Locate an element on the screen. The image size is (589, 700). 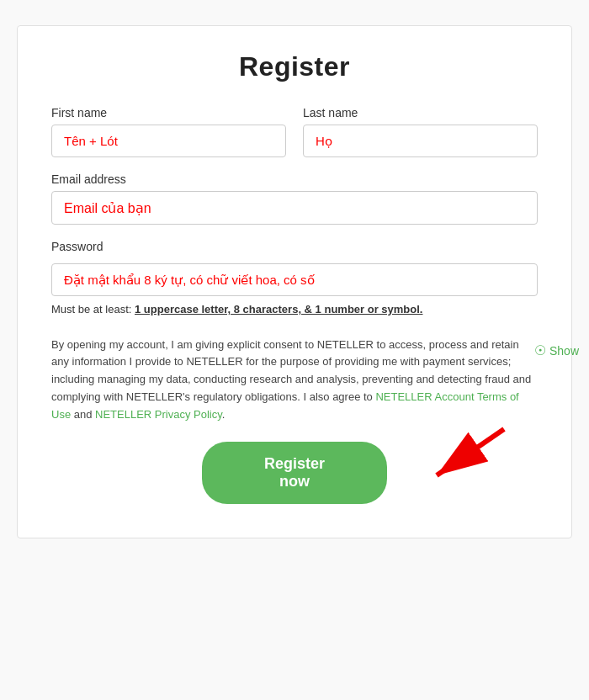
password-hint-prefix: Must be at least: is located at coordinates (93, 310).